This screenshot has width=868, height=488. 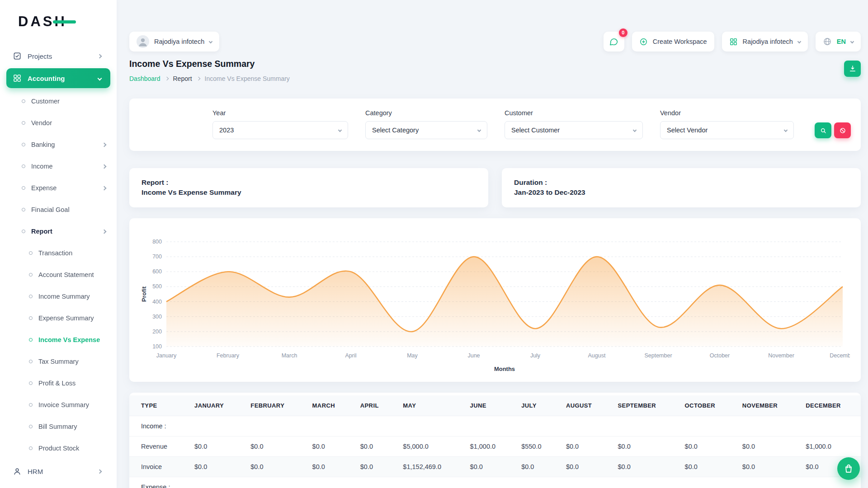 I want to click on download-button, so click(x=853, y=69).